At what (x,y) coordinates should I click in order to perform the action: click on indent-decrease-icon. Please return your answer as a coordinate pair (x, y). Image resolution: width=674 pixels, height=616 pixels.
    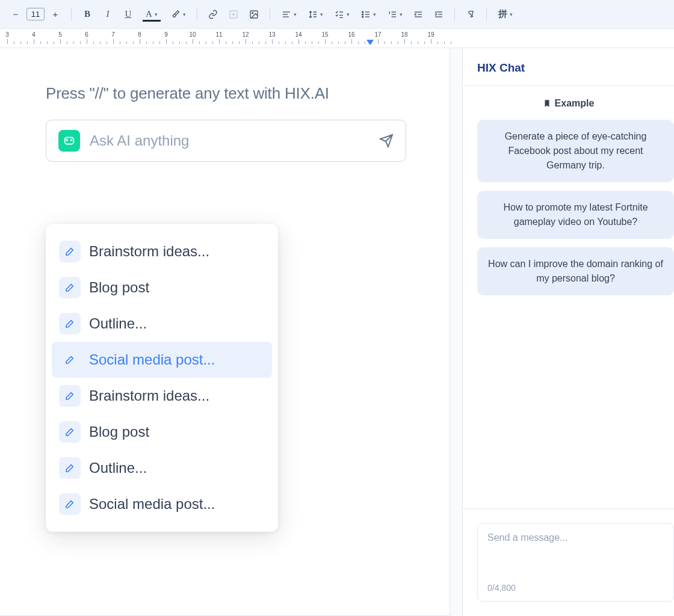
    Looking at the image, I should click on (418, 14).